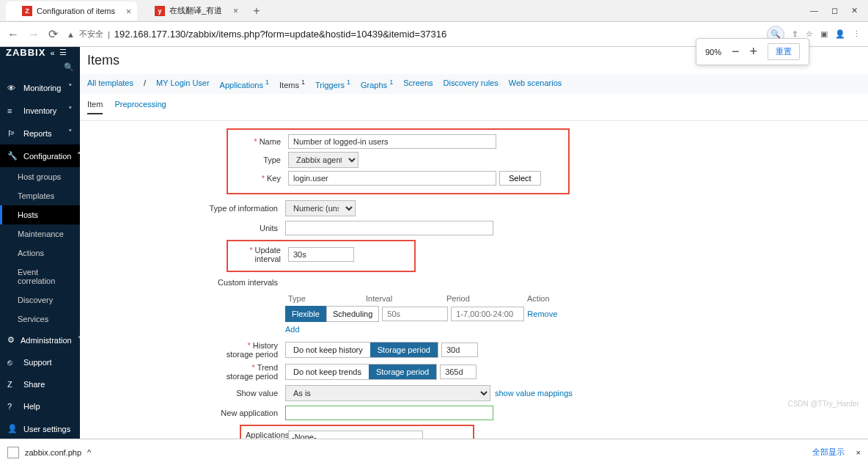  What do you see at coordinates (40, 215) in the screenshot?
I see `sidebar-sub-hosts: Hosts` at bounding box center [40, 215].